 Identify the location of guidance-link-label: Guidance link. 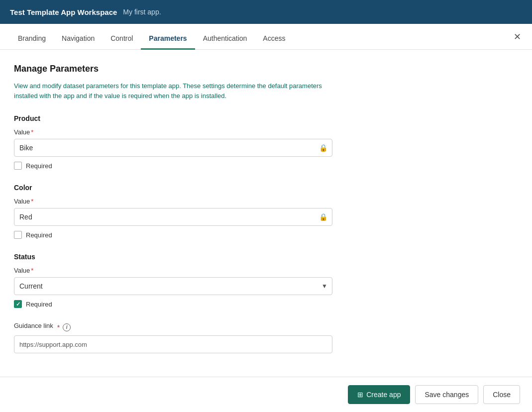
(34, 325).